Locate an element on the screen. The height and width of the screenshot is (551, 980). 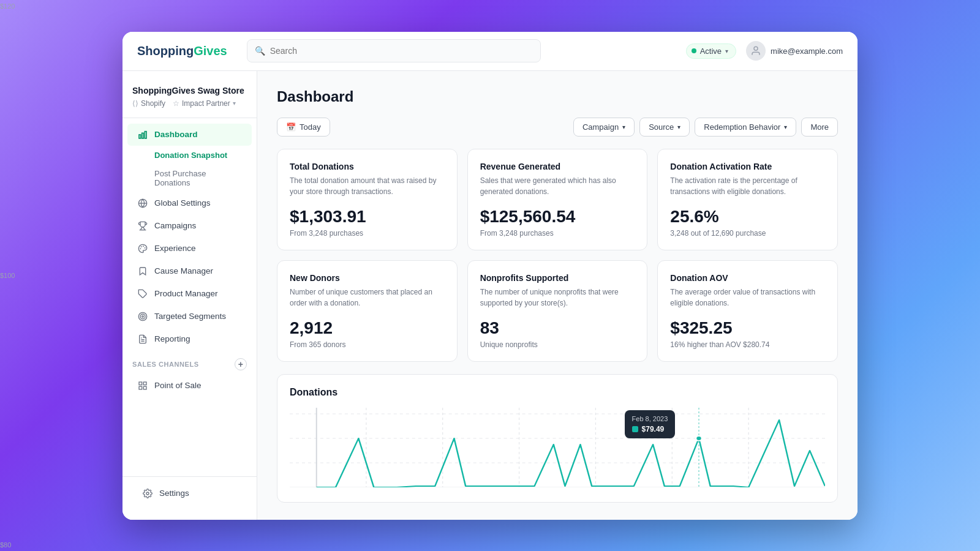
metric-title: Donation AOV is located at coordinates (747, 278).